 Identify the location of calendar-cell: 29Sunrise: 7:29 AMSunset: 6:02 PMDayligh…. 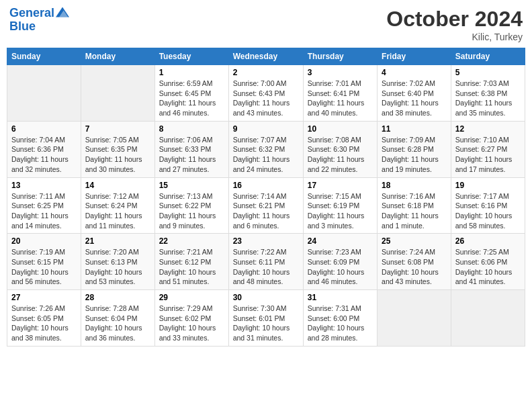
(191, 318).